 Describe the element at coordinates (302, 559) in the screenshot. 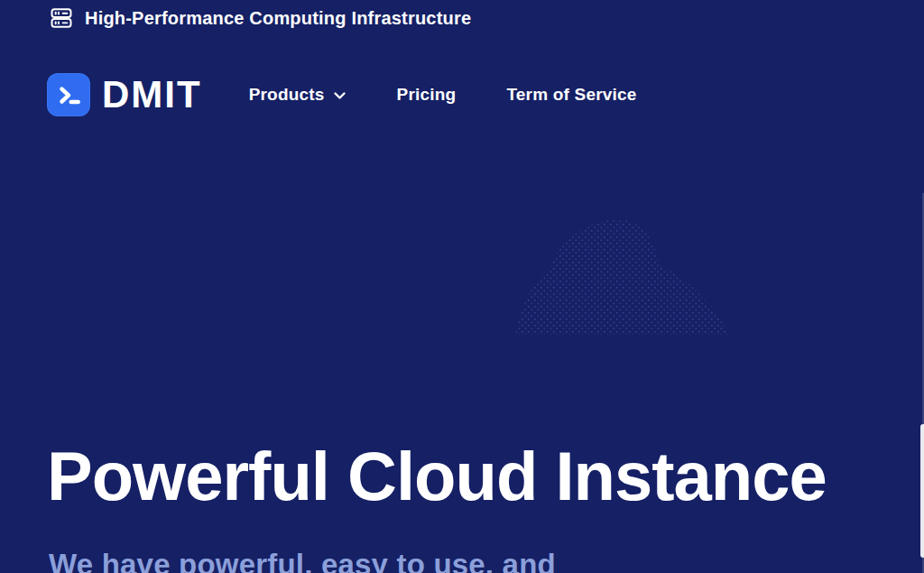

I see `hero-subtitle: We have powerful, easy to use, and` at that location.